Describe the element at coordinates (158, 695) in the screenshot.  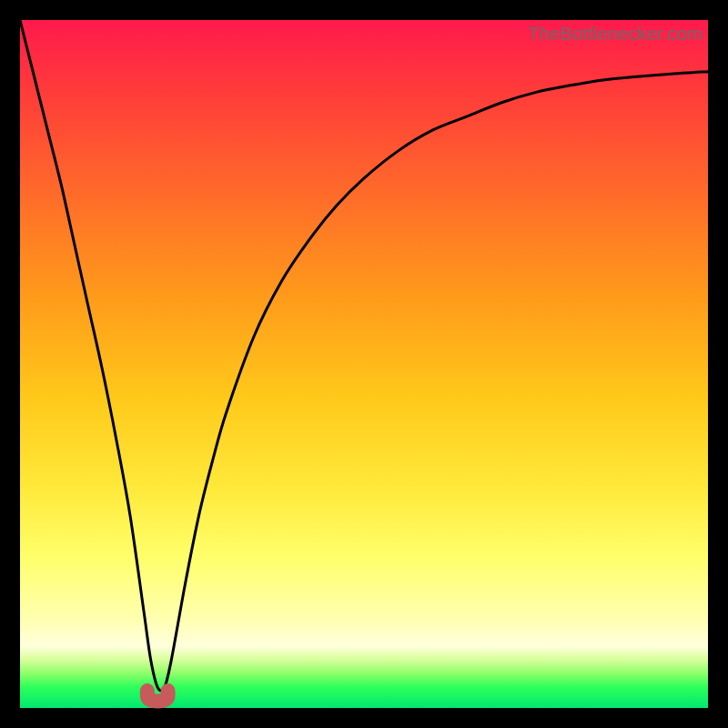
I see `optimal-marker` at that location.